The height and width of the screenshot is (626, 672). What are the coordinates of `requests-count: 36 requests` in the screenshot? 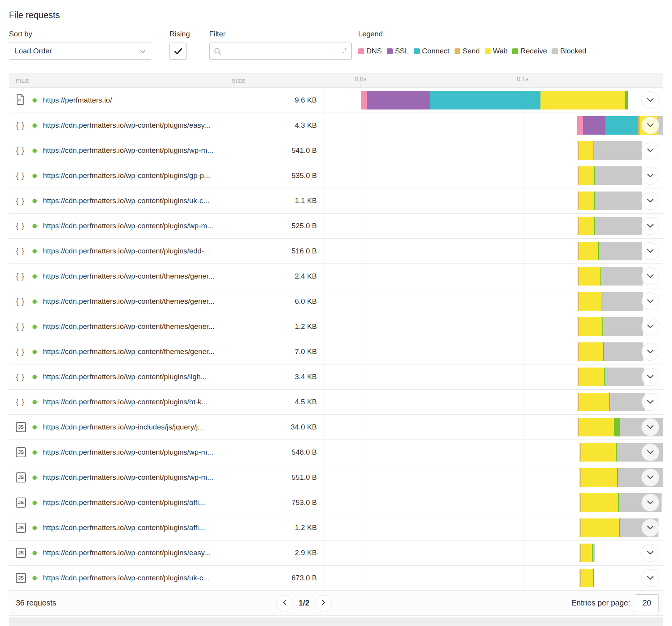 It's located at (36, 603).